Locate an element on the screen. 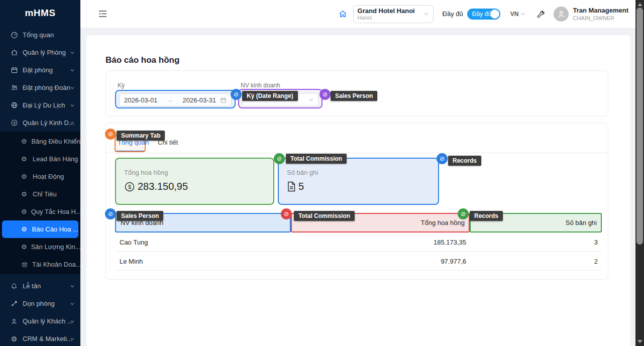  submenu-item-label: Sản Lượng Kin... is located at coordinates (56, 247).